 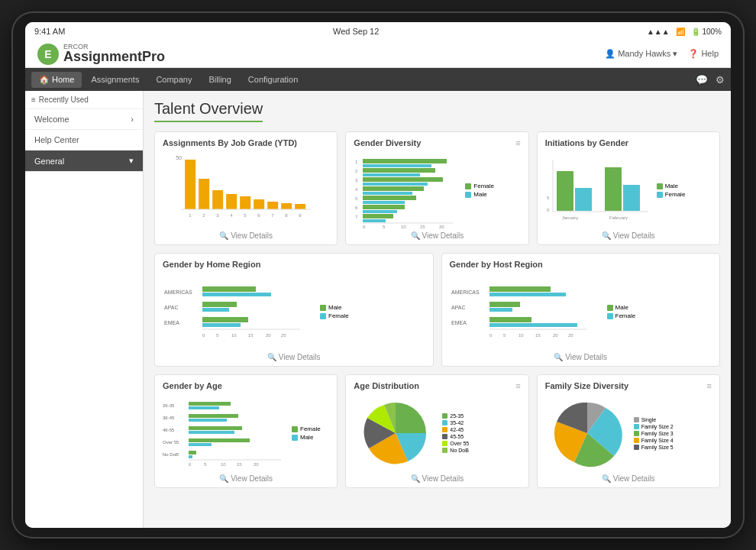 What do you see at coordinates (581, 358) in the screenshot?
I see `view-details-5: 🔍 View Details` at bounding box center [581, 358].